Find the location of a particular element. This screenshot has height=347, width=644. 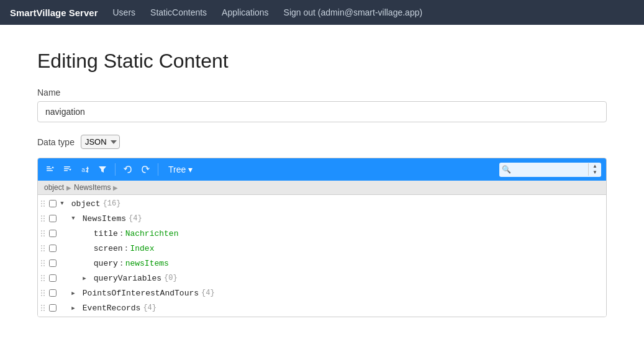

tree-row: query : newsItems is located at coordinates (322, 263).